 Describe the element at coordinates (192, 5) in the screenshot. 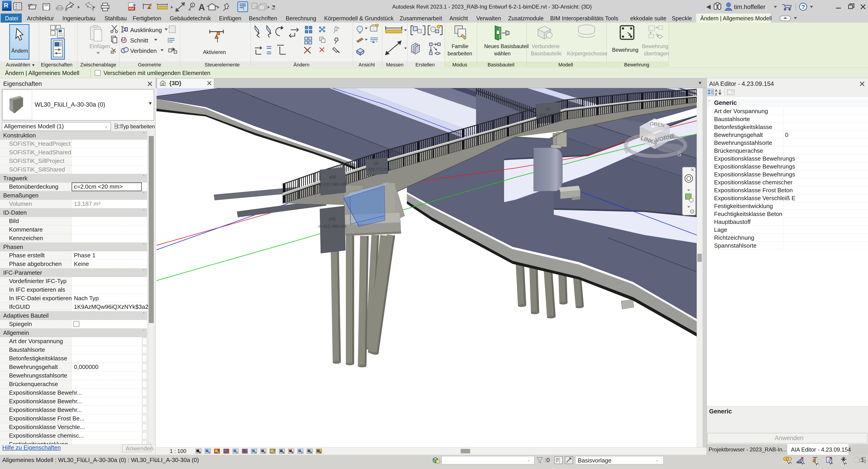

I see `svg-text: 1` at that location.